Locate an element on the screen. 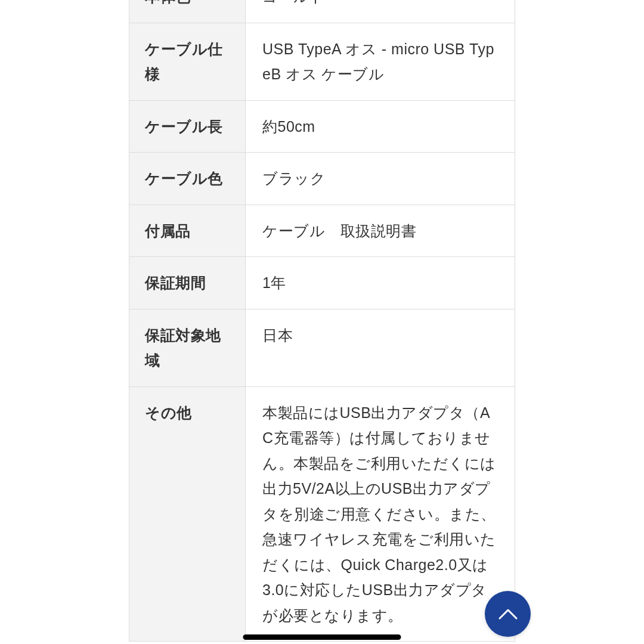  chevron-up-icon is located at coordinates (508, 614).